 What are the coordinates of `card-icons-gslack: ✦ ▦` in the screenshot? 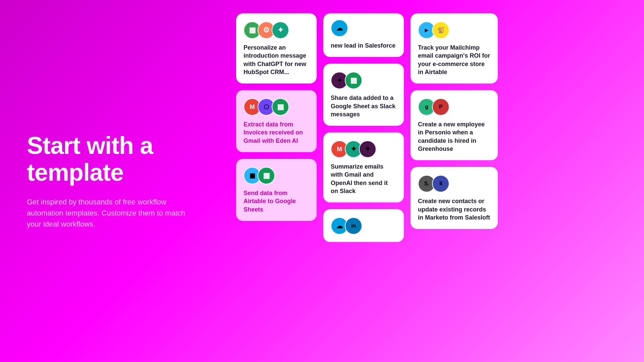 It's located at (364, 80).